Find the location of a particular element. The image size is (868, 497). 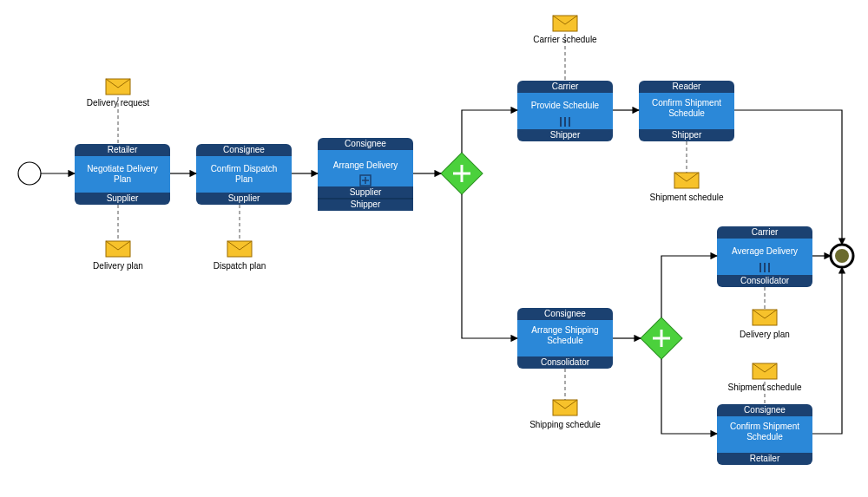

msg-shipment-schedule-2: Shipment schedule is located at coordinates (764, 387).